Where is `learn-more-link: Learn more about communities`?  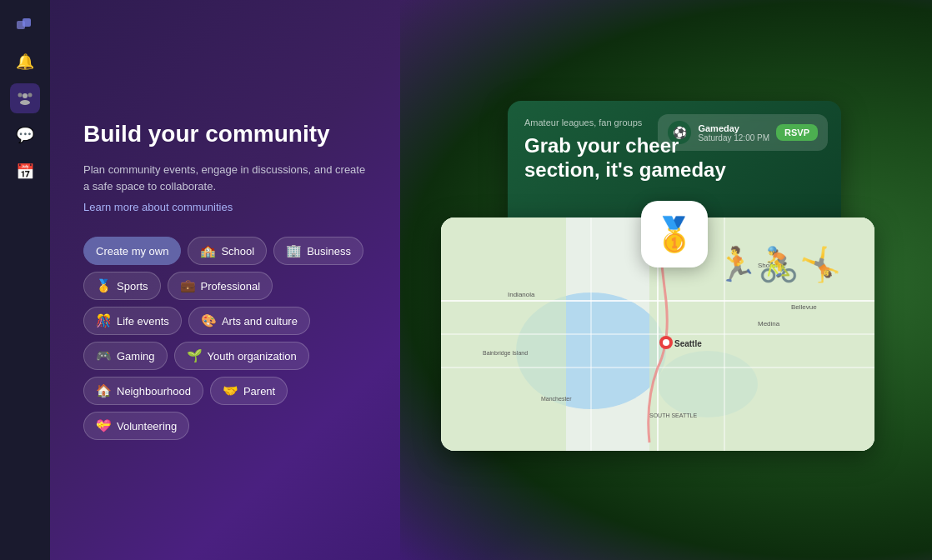
learn-more-link: Learn more about communities is located at coordinates (225, 207).